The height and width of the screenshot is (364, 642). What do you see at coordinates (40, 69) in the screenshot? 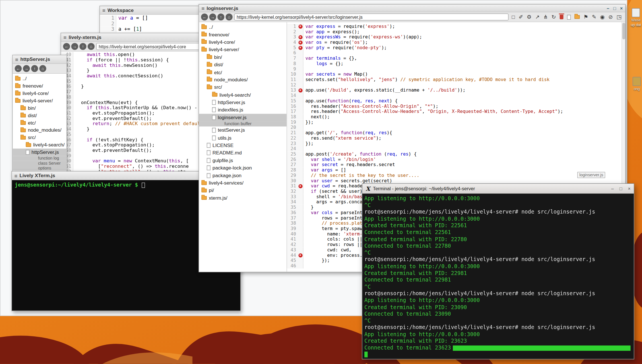
I see `browser-navbar: ←→↑⌂` at bounding box center [40, 69].